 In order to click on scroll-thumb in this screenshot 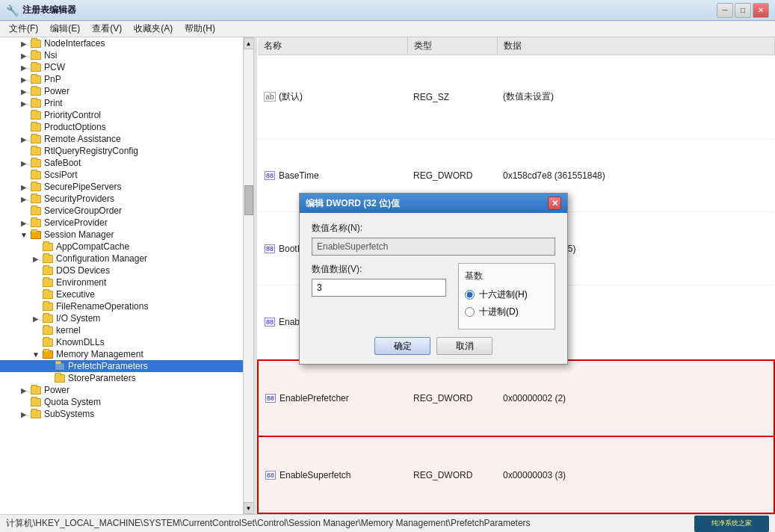, I will do `click(249, 200)`.